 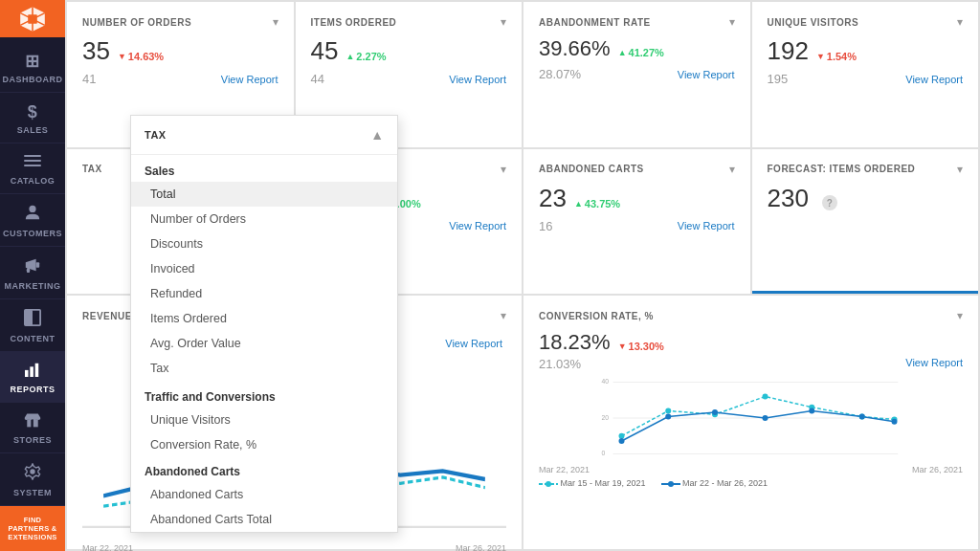 I want to click on card-title: ITEMS ORDERED, so click(x=354, y=23).